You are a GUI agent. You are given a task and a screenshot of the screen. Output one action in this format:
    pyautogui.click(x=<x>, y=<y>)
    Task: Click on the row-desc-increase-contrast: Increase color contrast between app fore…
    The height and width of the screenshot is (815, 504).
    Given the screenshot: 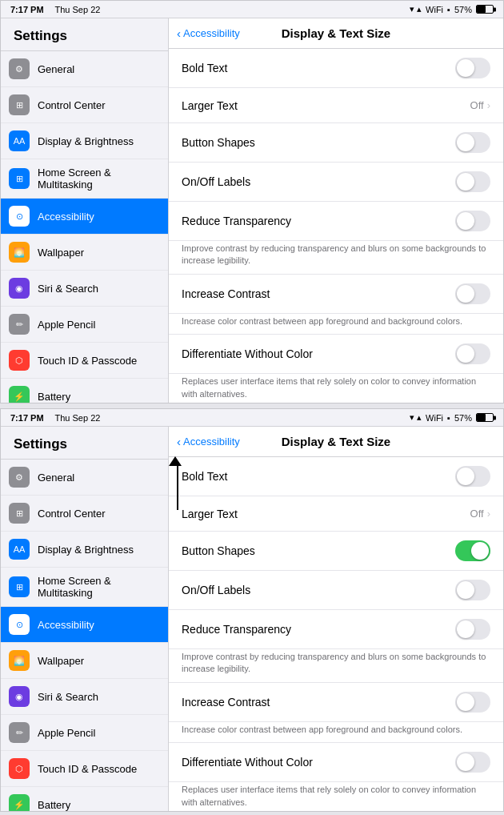 What is the action you would take?
    pyautogui.click(x=336, y=733)
    